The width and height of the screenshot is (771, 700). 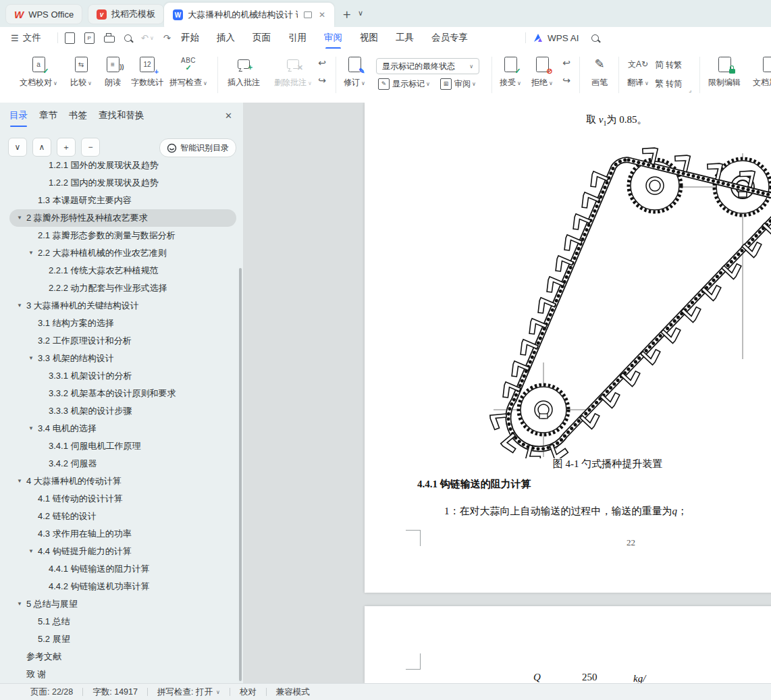 I want to click on next-comment-icon: ↪, so click(x=322, y=80).